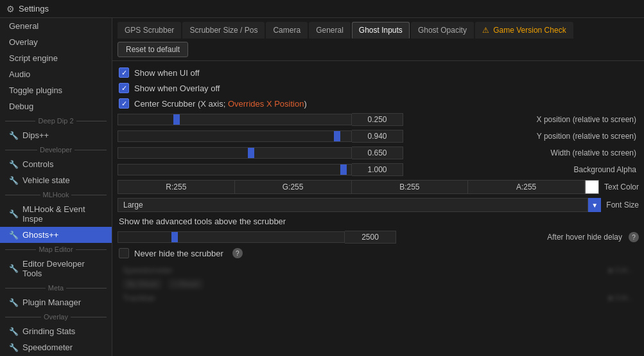 This screenshot has width=644, height=356. What do you see at coordinates (238, 253) in the screenshot?
I see `never-hide-help-icon: ?` at bounding box center [238, 253].